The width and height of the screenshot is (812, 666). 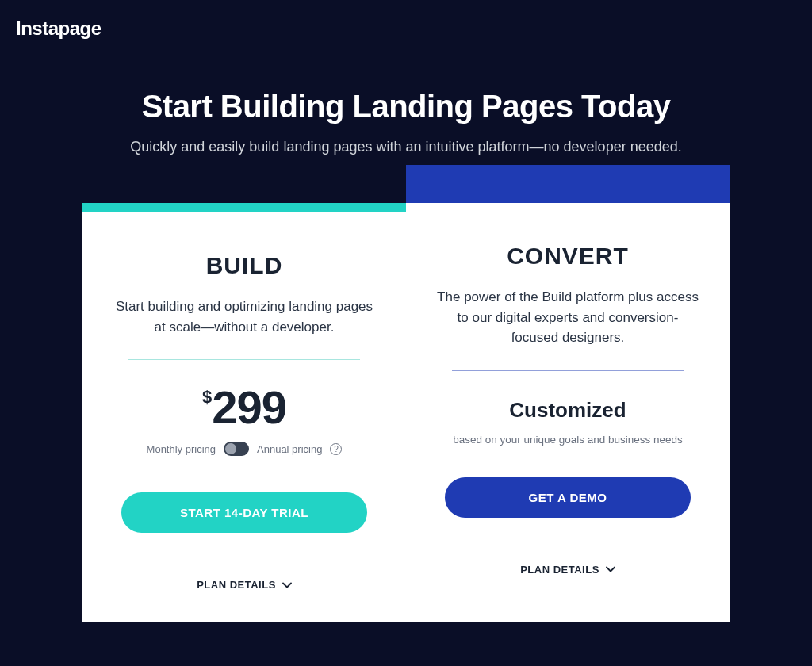 I want to click on customized-title: Customized, so click(x=568, y=411).